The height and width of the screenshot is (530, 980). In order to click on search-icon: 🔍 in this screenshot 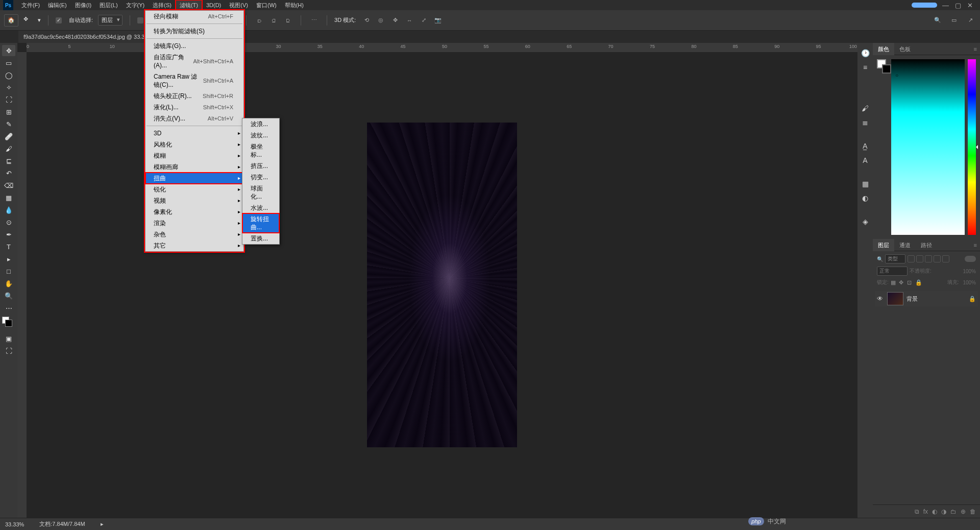, I will do `click(938, 20)`.